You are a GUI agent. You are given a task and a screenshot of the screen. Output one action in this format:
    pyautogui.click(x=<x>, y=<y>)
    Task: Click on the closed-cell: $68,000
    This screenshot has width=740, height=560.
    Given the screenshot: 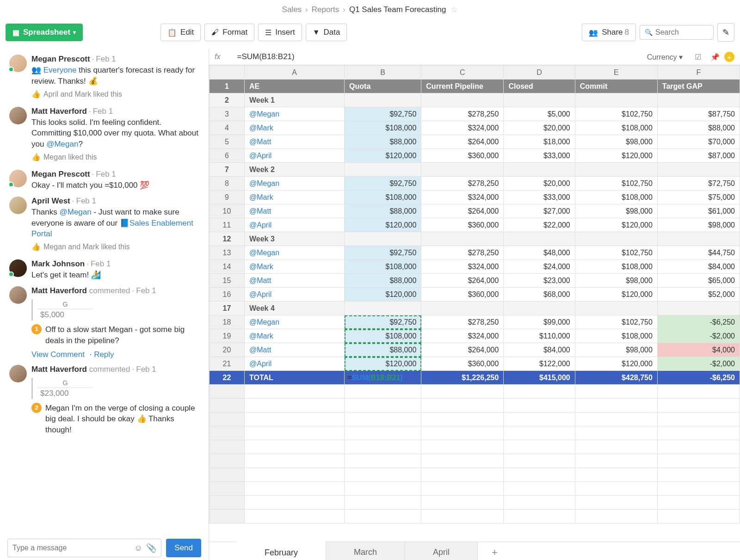 What is the action you would take?
    pyautogui.click(x=539, y=295)
    